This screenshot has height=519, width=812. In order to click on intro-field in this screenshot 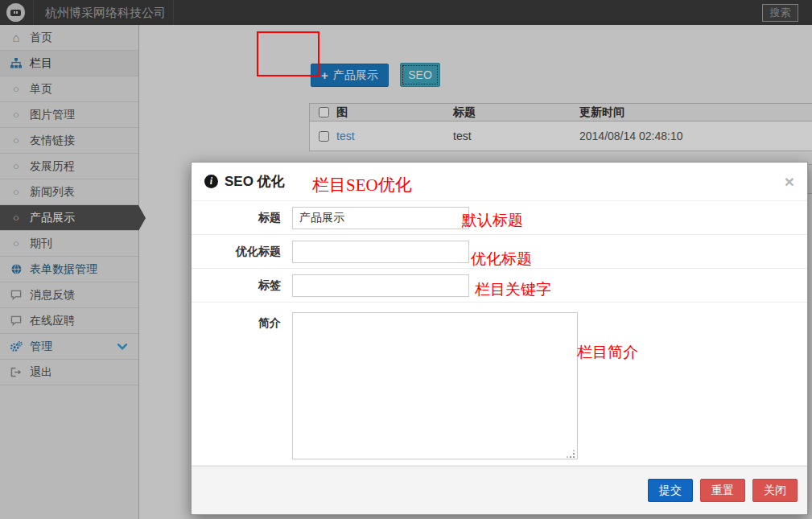, I will do `click(435, 386)`.